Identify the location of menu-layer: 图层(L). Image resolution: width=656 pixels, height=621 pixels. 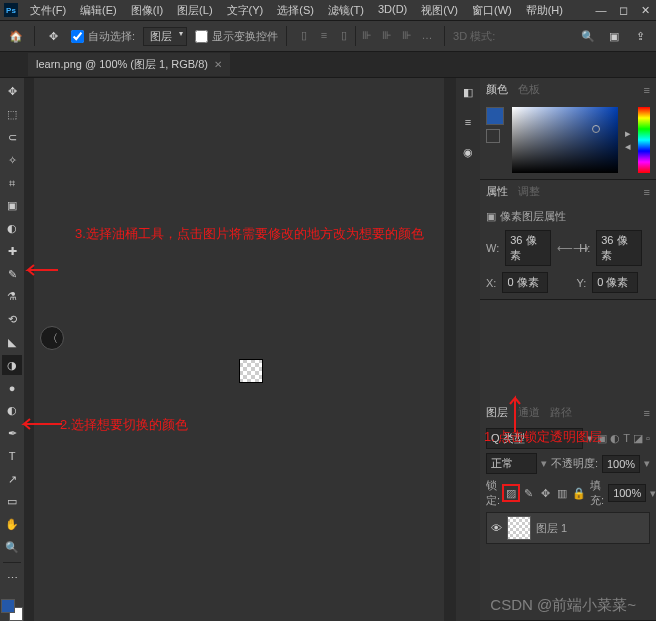
(194, 10).